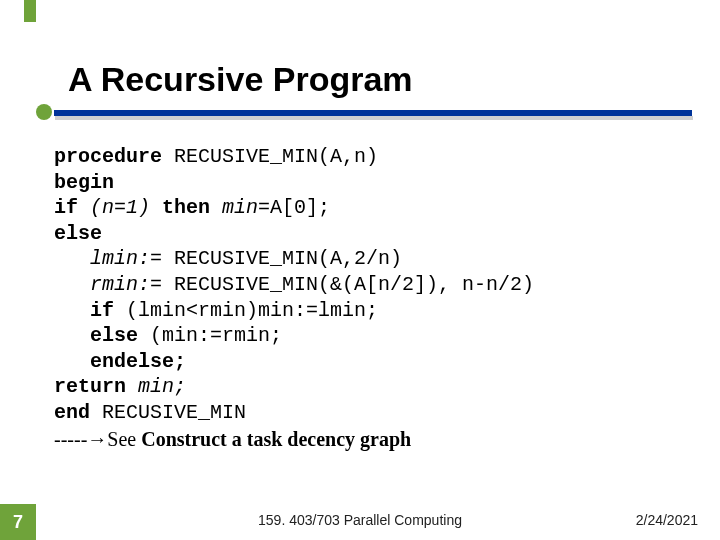 This screenshot has width=720, height=540. Describe the element at coordinates (270, 156) in the screenshot. I see `code-text: RECUSIVE_MIN(A,n)` at that location.